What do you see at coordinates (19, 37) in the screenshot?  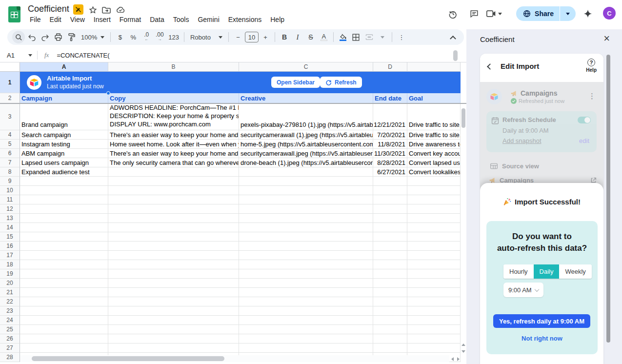 I see `search-icon` at bounding box center [19, 37].